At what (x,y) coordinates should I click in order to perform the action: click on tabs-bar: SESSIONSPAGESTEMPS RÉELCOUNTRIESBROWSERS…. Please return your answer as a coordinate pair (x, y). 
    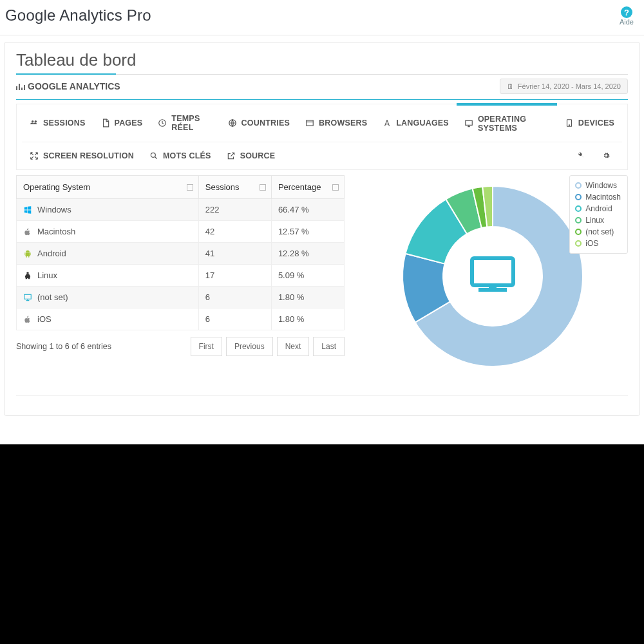
    Looking at the image, I should click on (322, 137).